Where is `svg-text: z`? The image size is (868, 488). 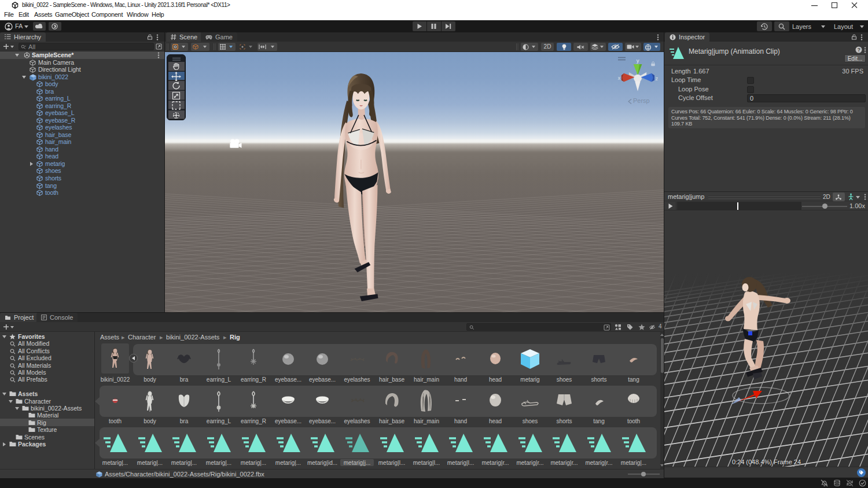 svg-text: z is located at coordinates (657, 79).